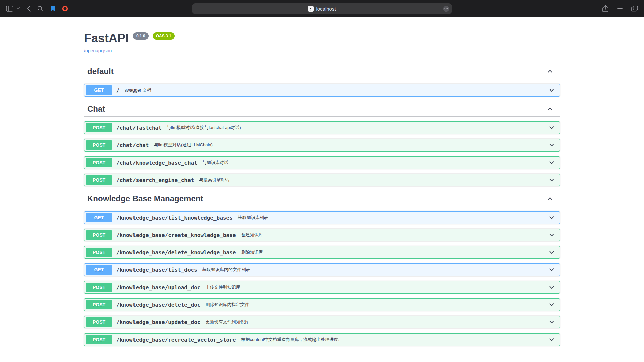 Image resolution: width=644 pixels, height=362 pixels. Describe the element at coordinates (446, 9) in the screenshot. I see `page-settings-icon` at that location.